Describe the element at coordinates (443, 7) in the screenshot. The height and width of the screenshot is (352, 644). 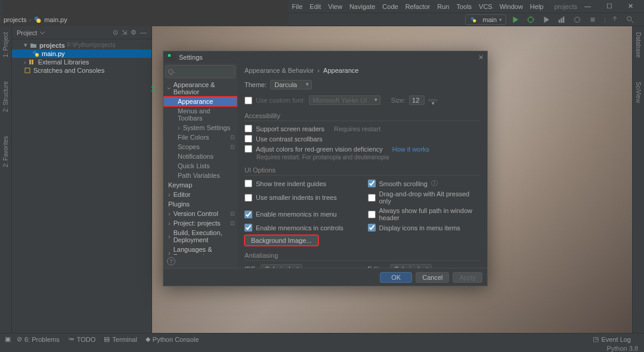
I see `menu-run: Run` at that location.